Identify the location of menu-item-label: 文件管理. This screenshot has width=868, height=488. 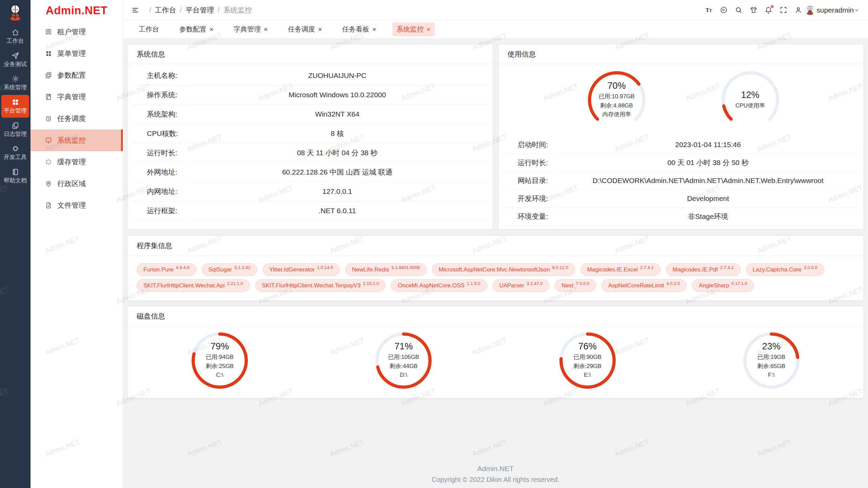
(72, 205).